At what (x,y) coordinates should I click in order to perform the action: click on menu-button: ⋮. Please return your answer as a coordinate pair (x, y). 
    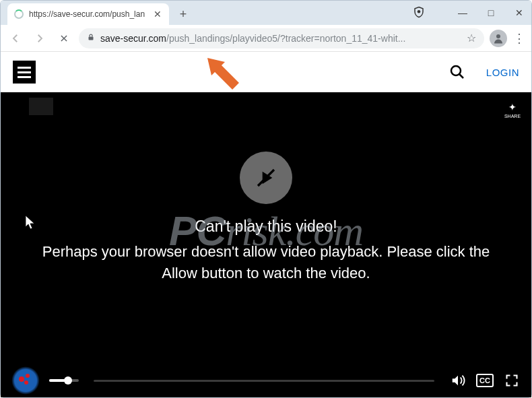
    Looking at the image, I should click on (519, 38).